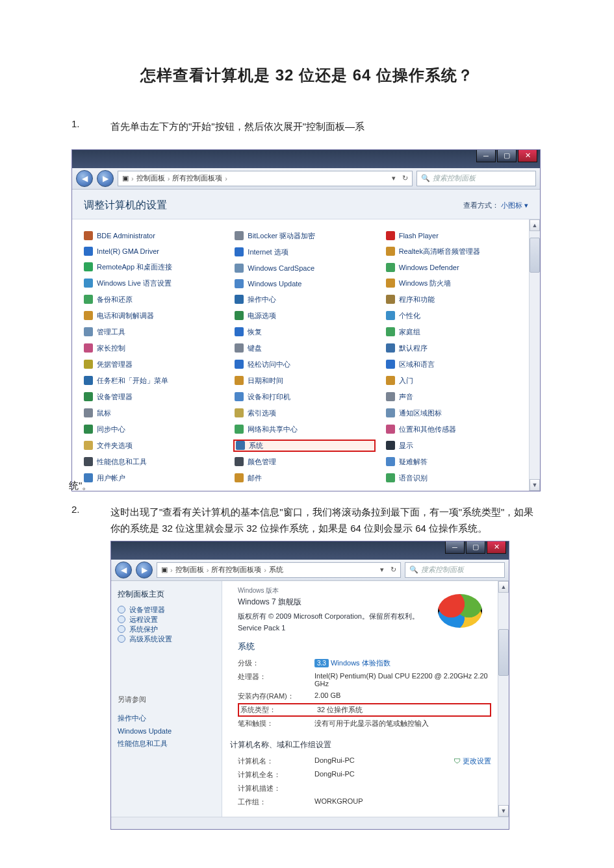 This screenshot has height=868, width=614. What do you see at coordinates (279, 570) in the screenshot?
I see `breadcrumb: ▣ › 控制面板 › 所有控制面板项 › 系统 ▾ ↻` at bounding box center [279, 570].